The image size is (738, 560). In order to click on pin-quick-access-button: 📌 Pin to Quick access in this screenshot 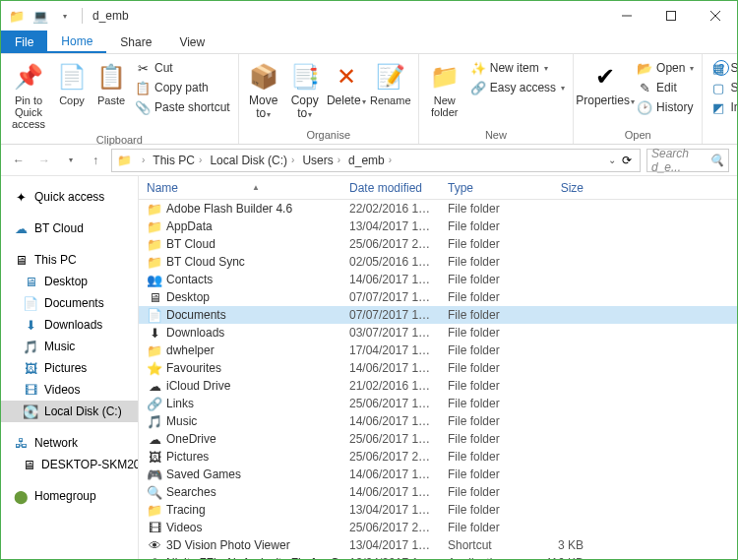, I will do `click(29, 95)`.